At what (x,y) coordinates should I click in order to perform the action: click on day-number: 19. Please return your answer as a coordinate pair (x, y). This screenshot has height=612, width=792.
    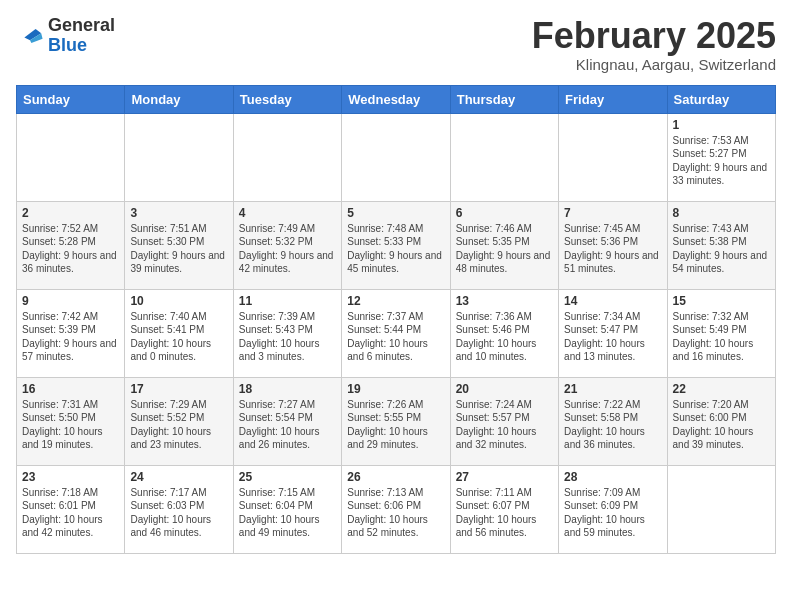
    Looking at the image, I should click on (396, 389).